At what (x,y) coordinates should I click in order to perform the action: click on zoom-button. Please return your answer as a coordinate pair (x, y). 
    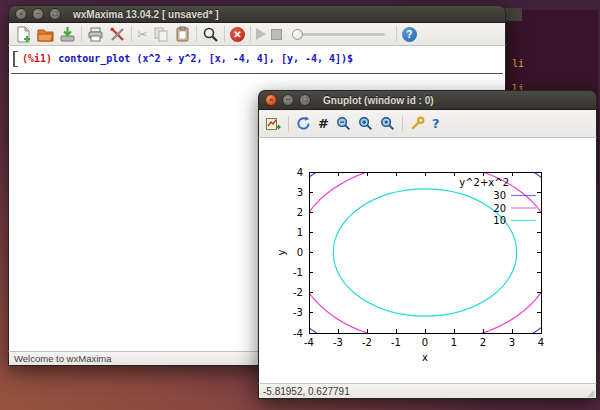
    Looking at the image, I should click on (388, 124).